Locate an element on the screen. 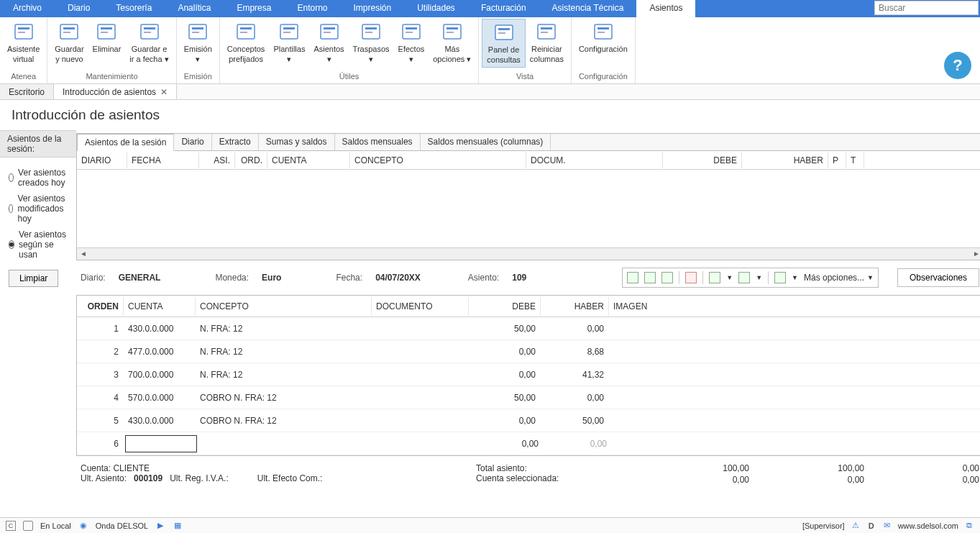  menu-analítica: Analítica is located at coordinates (194, 9).